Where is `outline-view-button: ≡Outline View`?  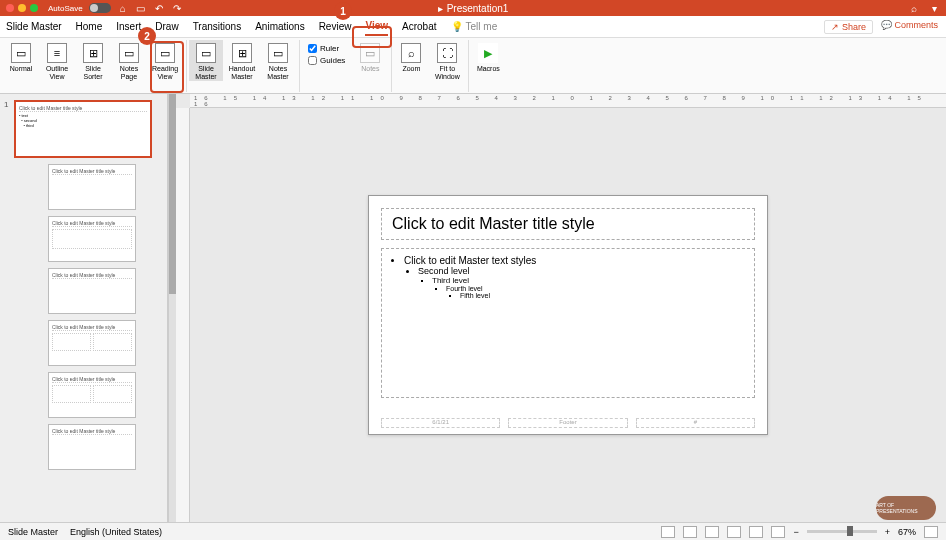
outline-view-button: ≡Outline View is located at coordinates (57, 60).